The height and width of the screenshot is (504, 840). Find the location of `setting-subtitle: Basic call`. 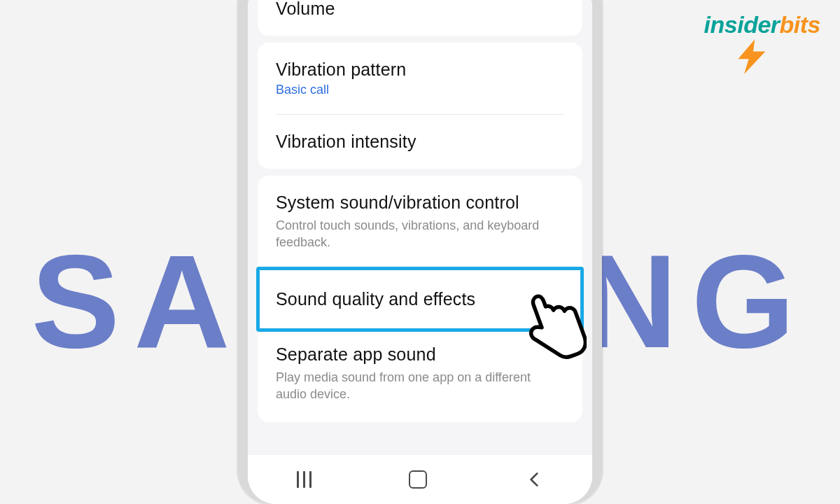

setting-subtitle: Basic call is located at coordinates (420, 90).